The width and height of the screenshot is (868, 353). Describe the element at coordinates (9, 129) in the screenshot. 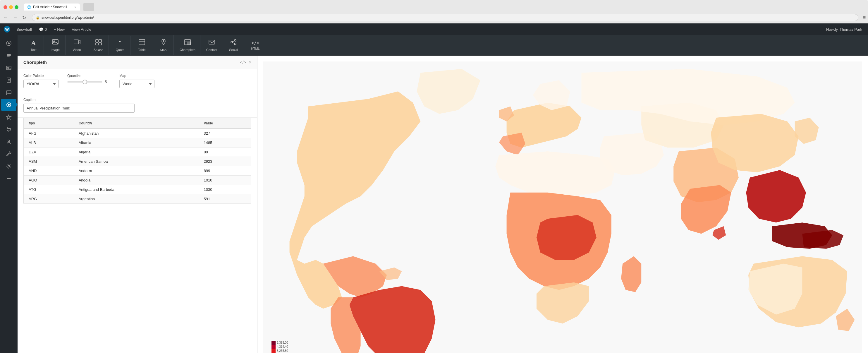

I see `sidebar-item-plugins` at that location.